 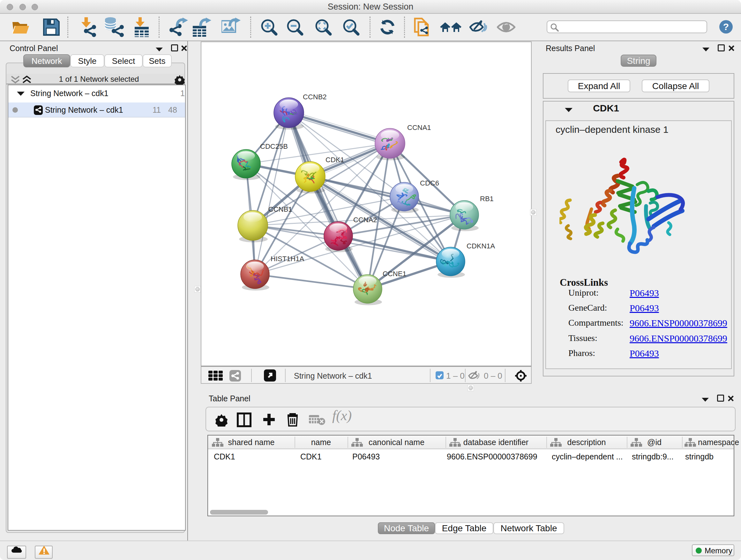 What do you see at coordinates (419, 128) in the screenshot?
I see `svg-text: CCNA1` at bounding box center [419, 128].